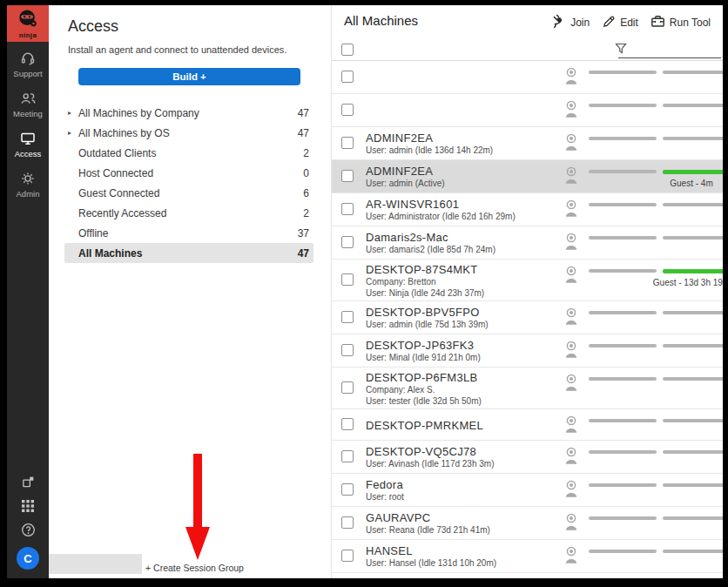 Image resolution: width=728 pixels, height=587 pixels. Describe the element at coordinates (630, 23) in the screenshot. I see `toolbar: Join Edit Run Tool` at that location.